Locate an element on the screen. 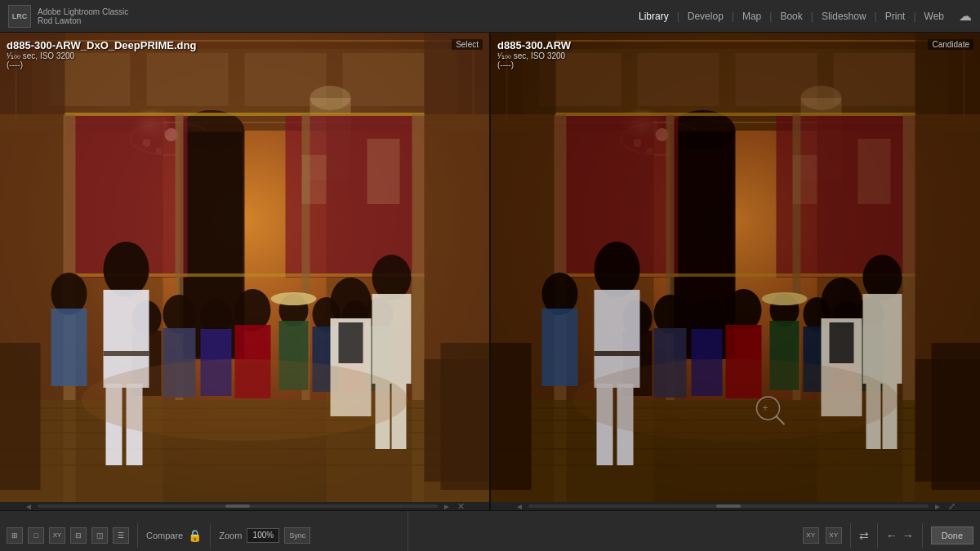  app-title-block: Adobe Lightroom Classic Rod Lawton is located at coordinates (83, 16).